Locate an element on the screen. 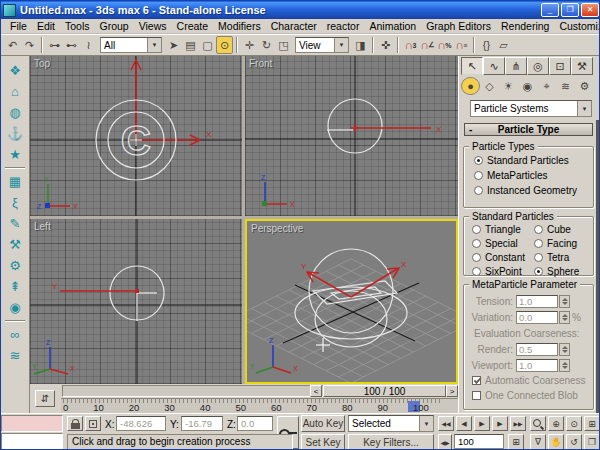 This screenshot has height=450, width=600. tab-hierarchy-icon: ⋔ is located at coordinates (516, 66).